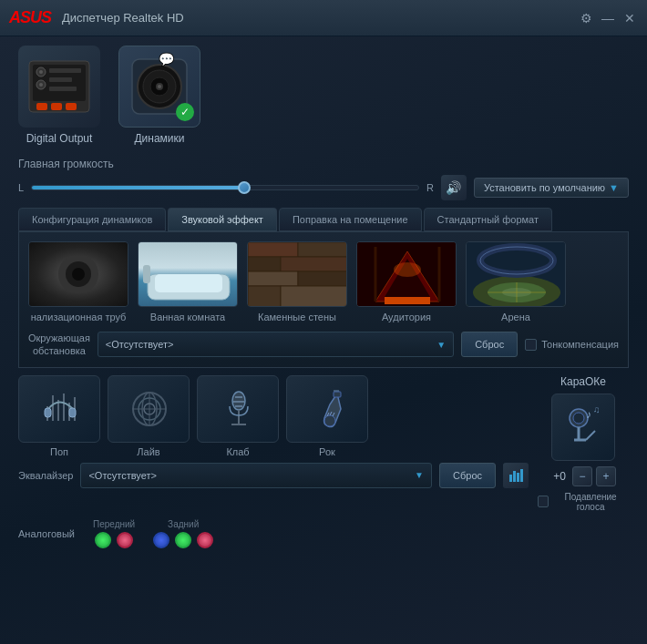  Describe the element at coordinates (583, 502) in the screenshot. I see `voice-suppress-row: Подавление голоса` at that location.